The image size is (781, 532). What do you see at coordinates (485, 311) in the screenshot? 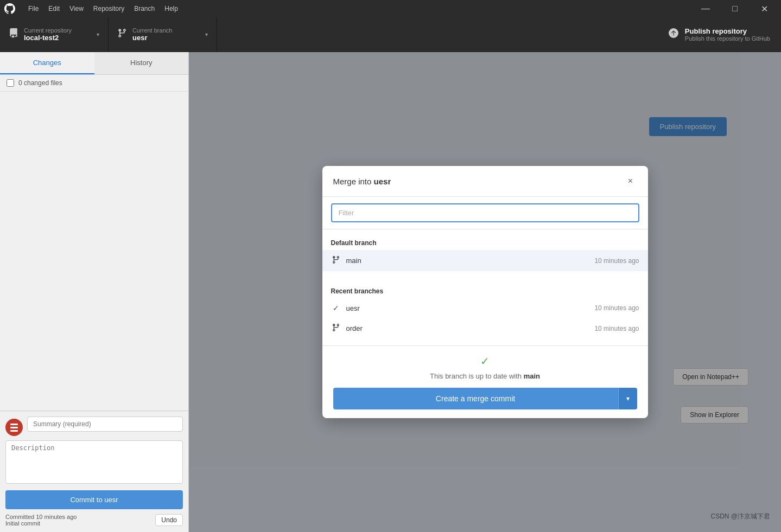
I see `recent-branches-section: Recent branches ✓ uesr 10 minutes ago` at bounding box center [485, 311].